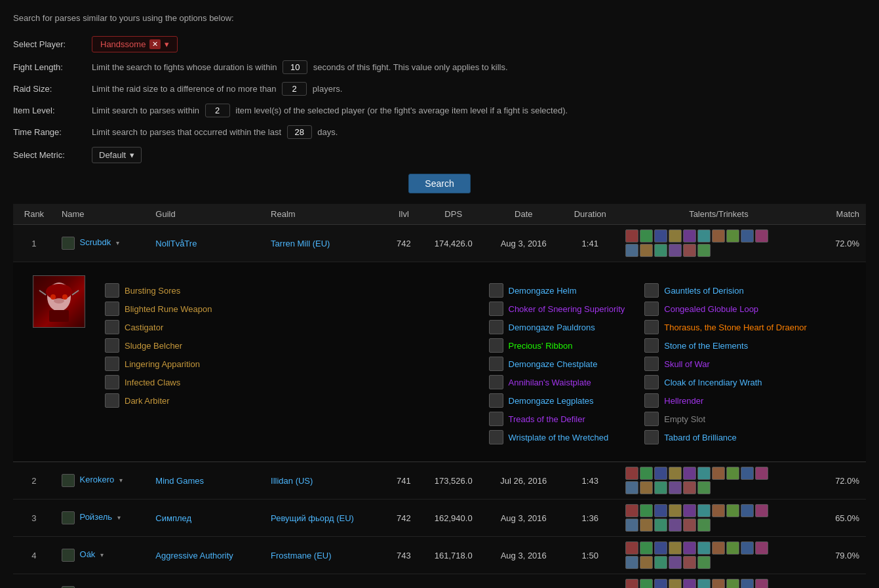  I want to click on realm-link: Ревущий фьорд (EU), so click(312, 518).